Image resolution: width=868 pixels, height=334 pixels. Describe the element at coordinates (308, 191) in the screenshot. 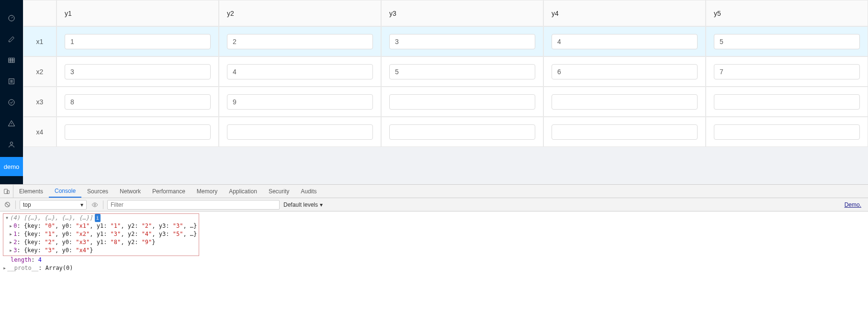

I see `devtools-tab-audits: Audits` at that location.